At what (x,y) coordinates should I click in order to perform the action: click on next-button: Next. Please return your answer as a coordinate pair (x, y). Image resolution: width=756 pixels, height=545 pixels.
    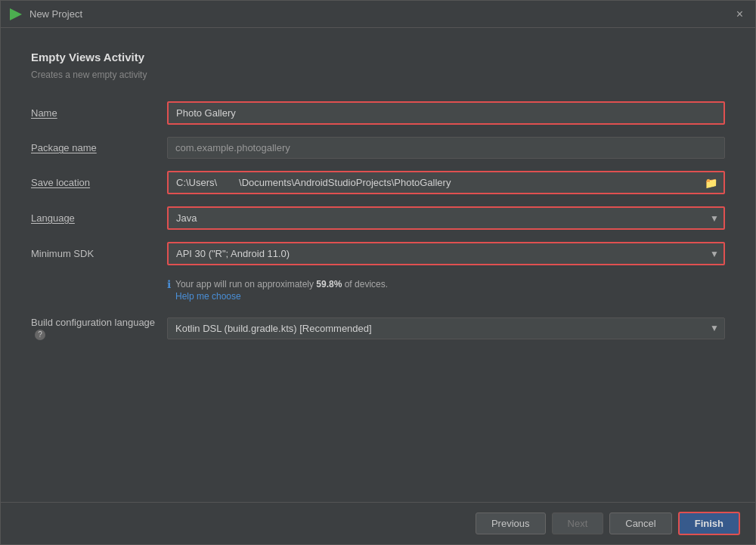
    Looking at the image, I should click on (578, 523).